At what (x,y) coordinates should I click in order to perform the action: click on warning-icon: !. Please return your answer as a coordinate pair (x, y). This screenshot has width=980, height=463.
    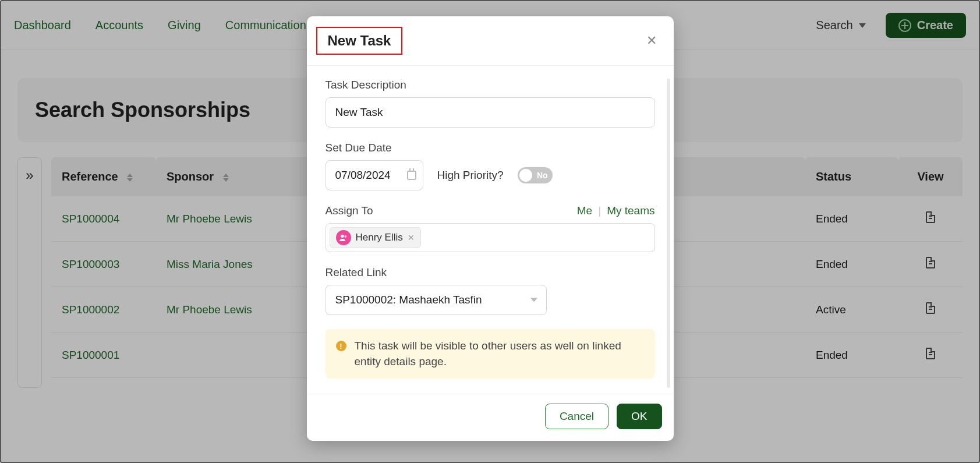
    Looking at the image, I should click on (341, 346).